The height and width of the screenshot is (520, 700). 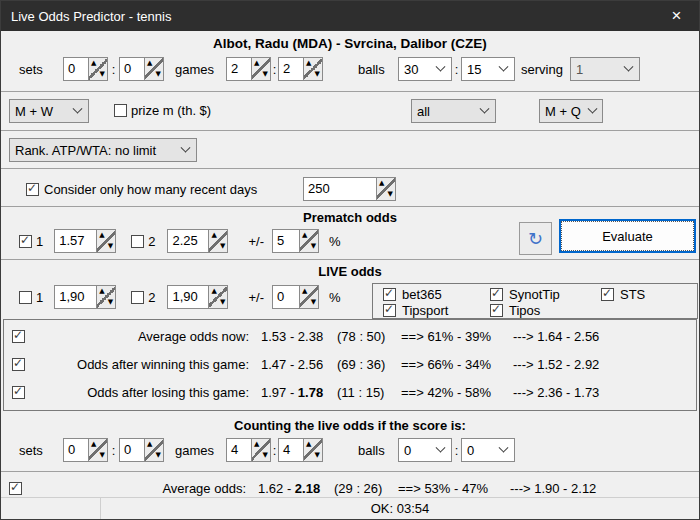 I want to click on category-select: M + W, so click(x=49, y=111).